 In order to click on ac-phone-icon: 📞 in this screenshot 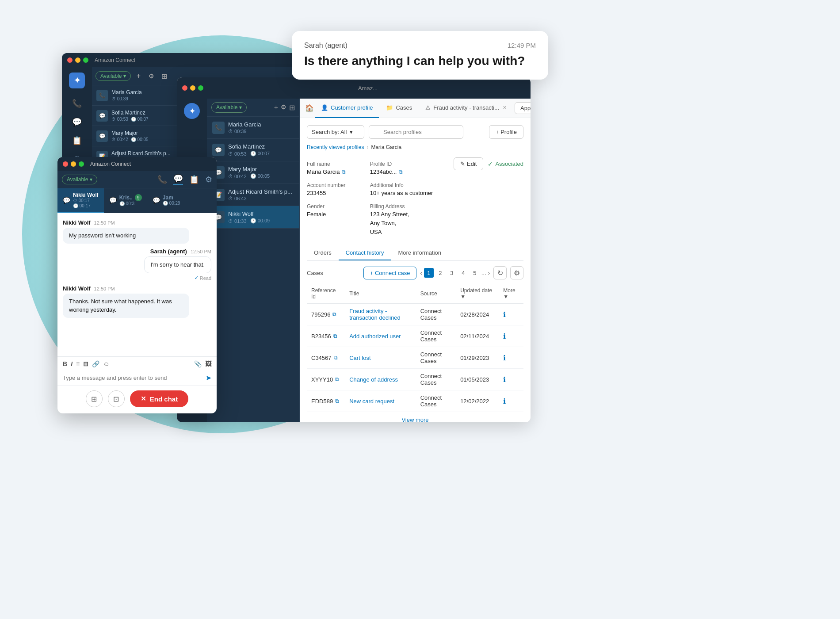, I will do `click(77, 103)`.